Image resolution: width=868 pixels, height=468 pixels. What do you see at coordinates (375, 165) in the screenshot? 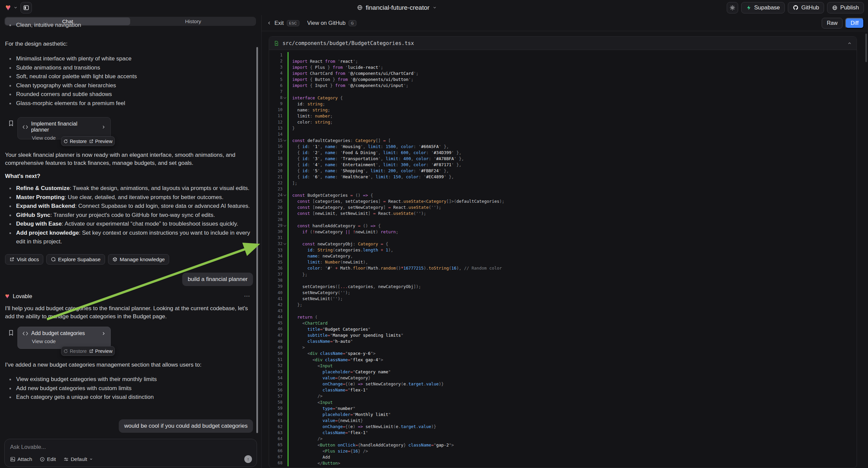
I see `code-text: { id: '4', name: 'Entertainment', limit:…` at bounding box center [375, 165].